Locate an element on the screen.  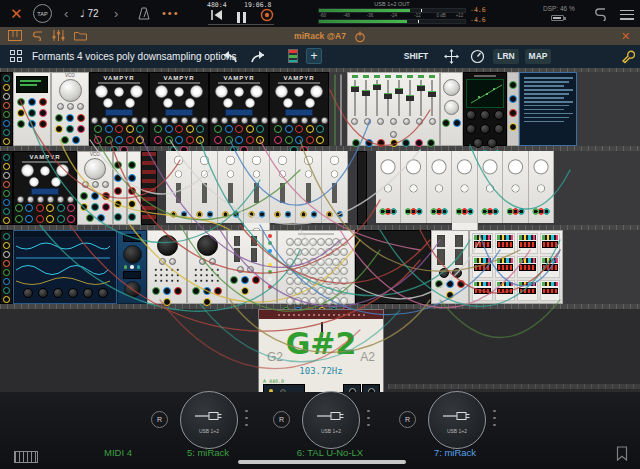
record-arm-button: R is located at coordinates (160, 420).